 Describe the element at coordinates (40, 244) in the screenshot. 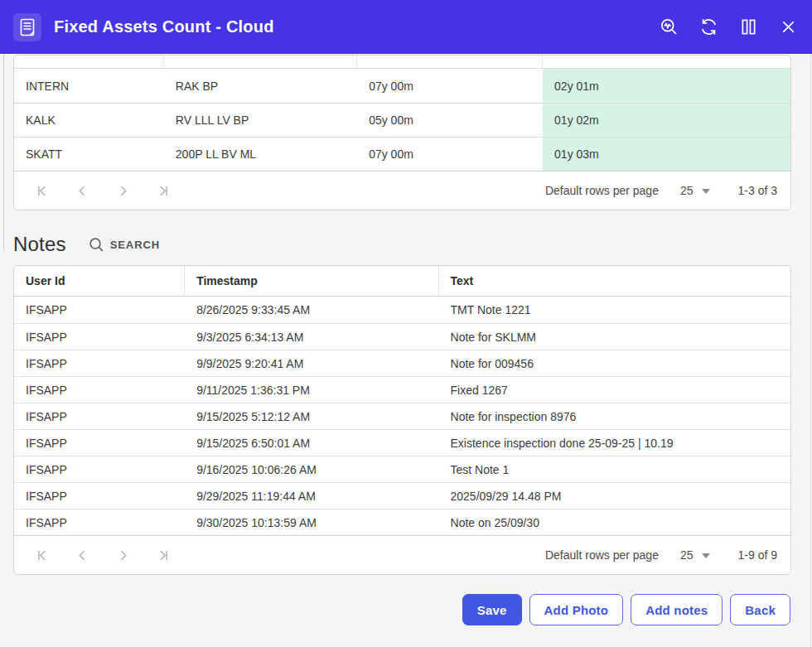

I see `notes-title: Notes` at that location.